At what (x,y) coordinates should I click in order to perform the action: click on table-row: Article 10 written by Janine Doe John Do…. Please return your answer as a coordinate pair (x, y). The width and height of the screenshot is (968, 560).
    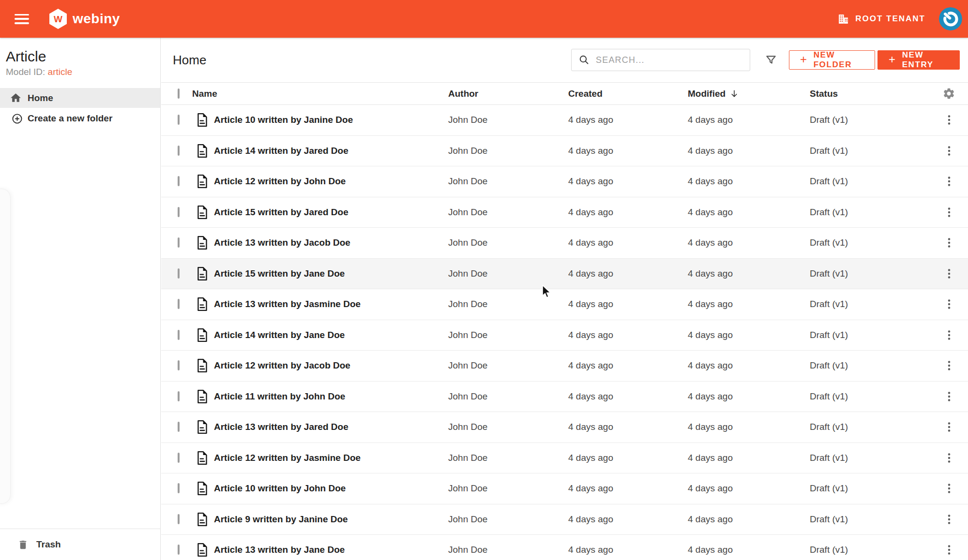
    Looking at the image, I should click on (564, 120).